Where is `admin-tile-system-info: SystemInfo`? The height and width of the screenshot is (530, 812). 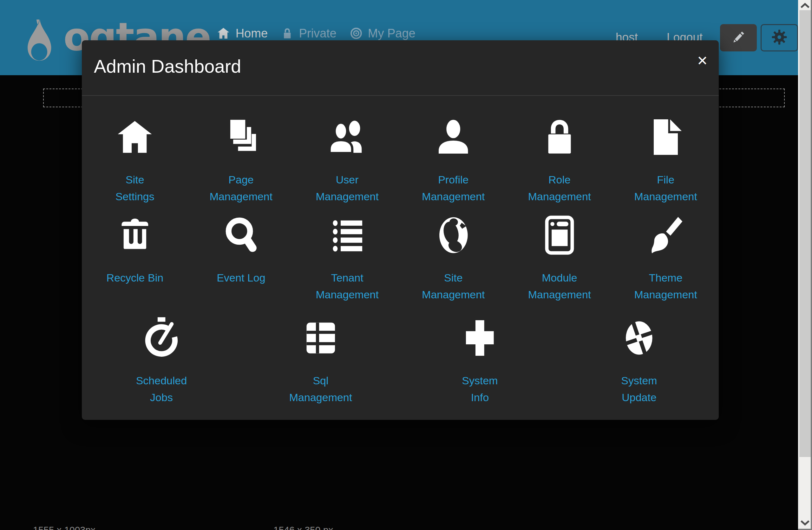
admin-tile-system-info: SystemInfo is located at coordinates (480, 362).